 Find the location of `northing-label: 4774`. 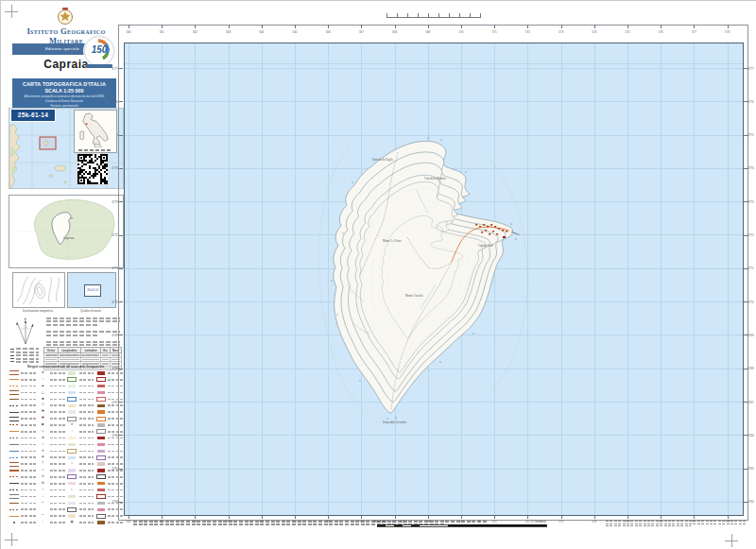

northing-label: 4774 is located at coordinates (752, 168).